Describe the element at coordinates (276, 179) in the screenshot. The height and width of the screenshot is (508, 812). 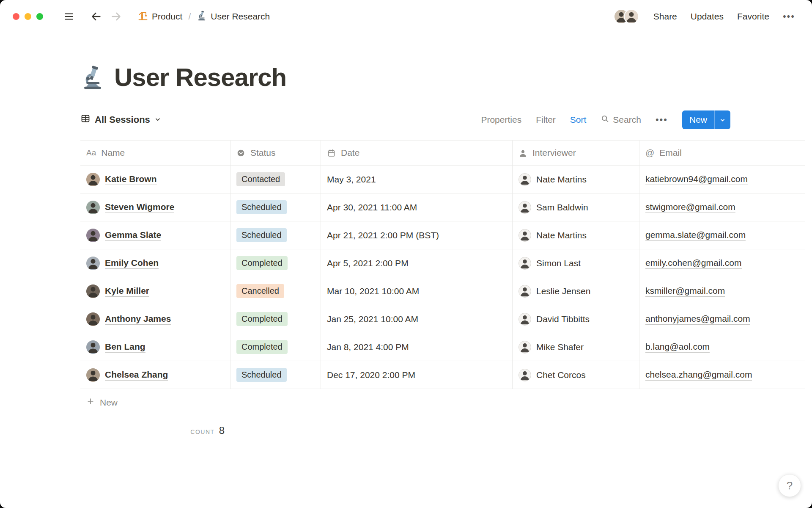
I see `status-cell: Contacted` at that location.